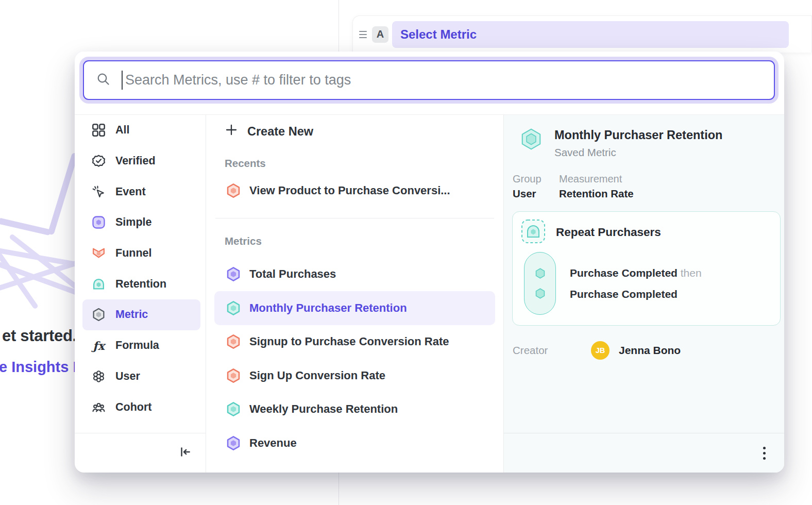 The image size is (812, 505). I want to click on verified-badge-icon, so click(99, 161).